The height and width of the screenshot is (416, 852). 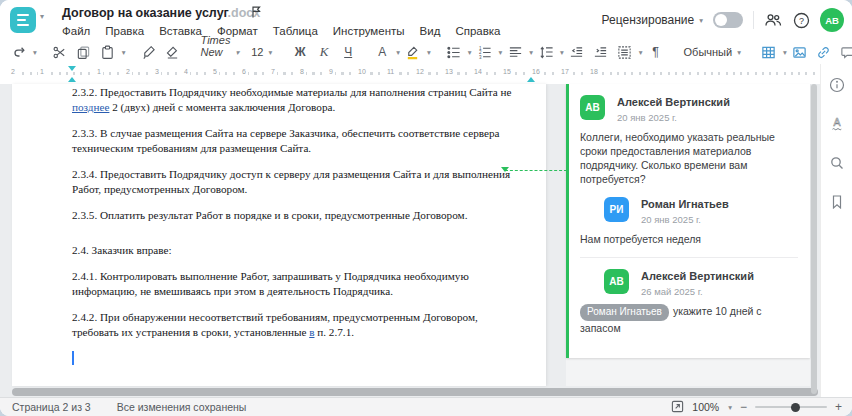 I want to click on numbered-list-caret-icon: ▾, so click(x=500, y=52).